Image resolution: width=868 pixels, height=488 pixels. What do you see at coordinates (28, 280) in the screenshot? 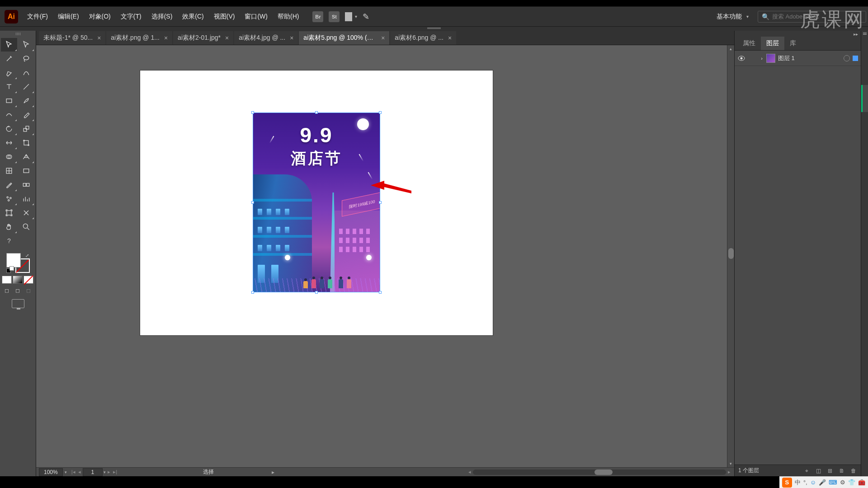
I see `color-mode-none` at bounding box center [28, 280].